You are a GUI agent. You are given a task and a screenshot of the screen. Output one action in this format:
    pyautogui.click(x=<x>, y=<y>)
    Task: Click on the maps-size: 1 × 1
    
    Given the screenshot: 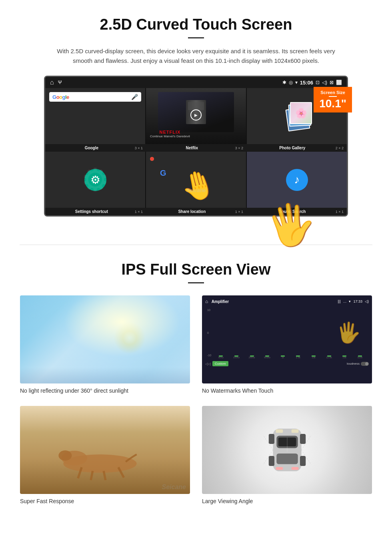 What is the action you would take?
    pyautogui.click(x=239, y=212)
    